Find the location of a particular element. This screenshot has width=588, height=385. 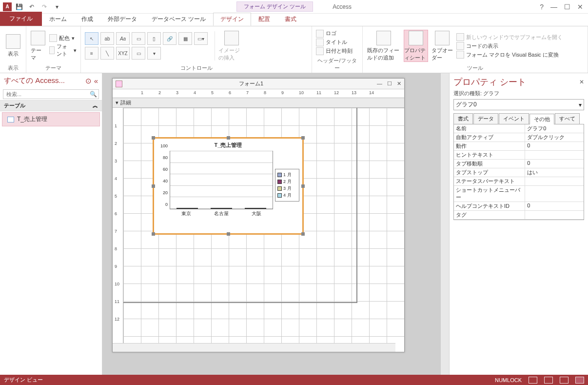

property-row: ショートカットメニューバー is located at coordinates (519, 194).